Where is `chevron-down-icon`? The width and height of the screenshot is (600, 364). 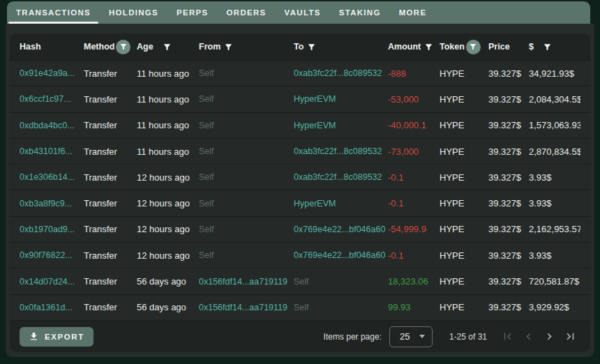
chevron-down-icon is located at coordinates (422, 336).